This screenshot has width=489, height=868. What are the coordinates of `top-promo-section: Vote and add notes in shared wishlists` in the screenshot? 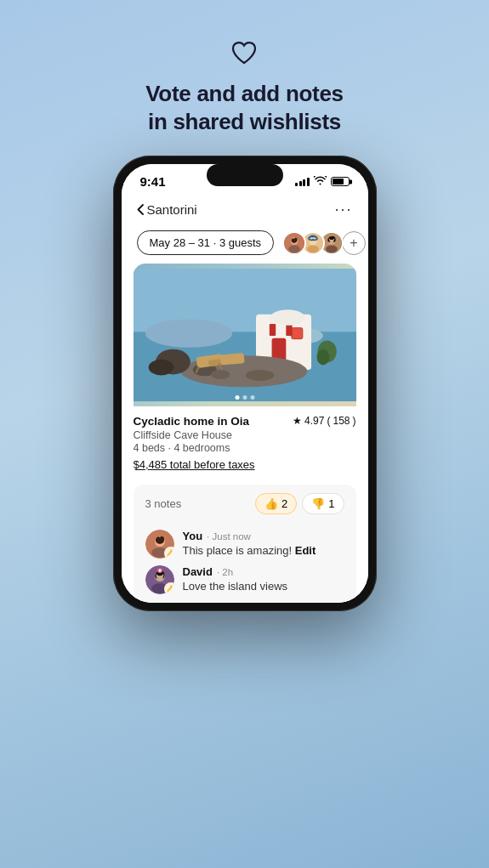 It's located at (244, 78).